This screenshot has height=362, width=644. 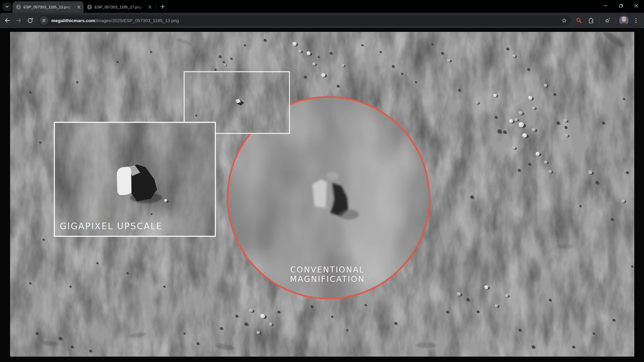 I want to click on gigapixel-inset: GIGAPIXEL UPSCALE, so click(x=135, y=179).